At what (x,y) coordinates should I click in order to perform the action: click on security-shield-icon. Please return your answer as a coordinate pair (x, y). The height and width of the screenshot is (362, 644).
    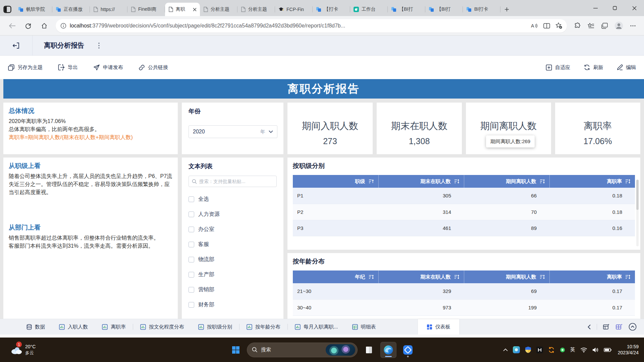
    Looking at the image, I should click on (528, 350).